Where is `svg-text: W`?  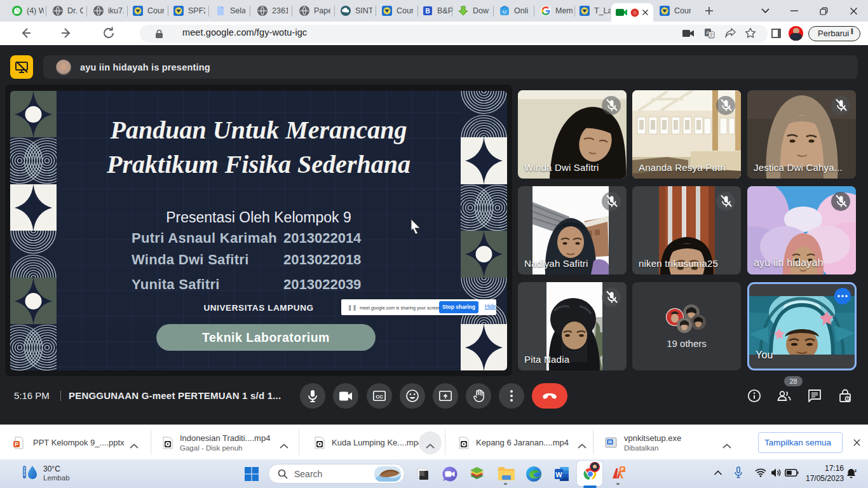
svg-text: W is located at coordinates (559, 474).